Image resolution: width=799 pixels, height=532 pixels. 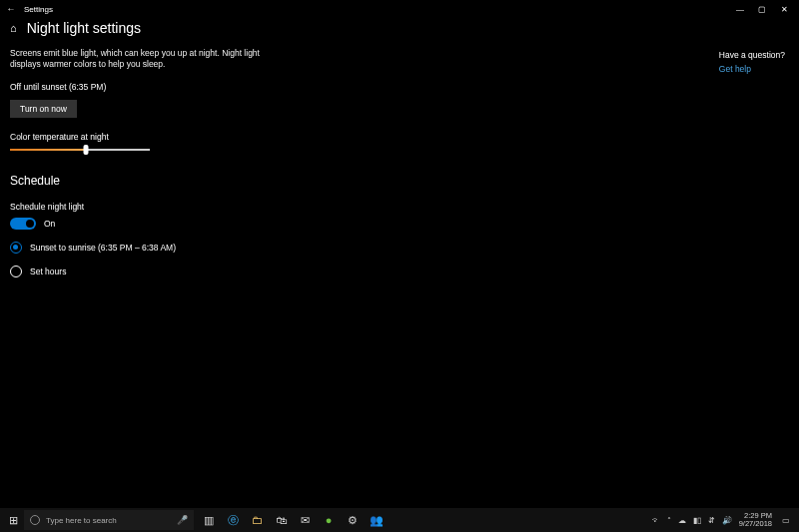 I want to click on schedule-toggle, so click(x=23, y=224).